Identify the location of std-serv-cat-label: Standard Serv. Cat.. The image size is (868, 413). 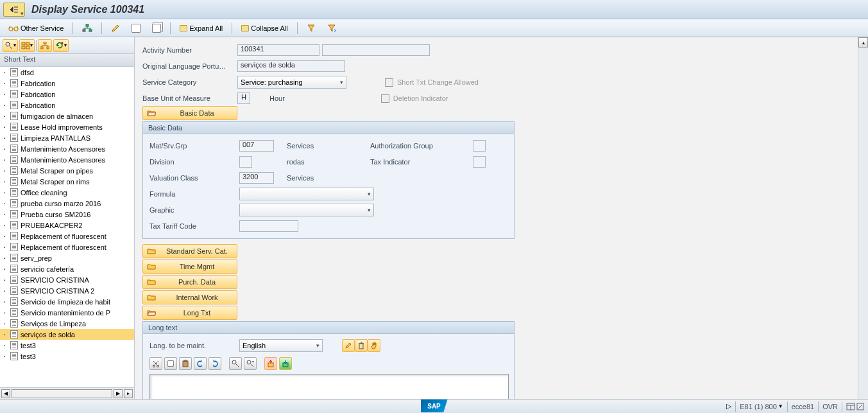
(197, 251).